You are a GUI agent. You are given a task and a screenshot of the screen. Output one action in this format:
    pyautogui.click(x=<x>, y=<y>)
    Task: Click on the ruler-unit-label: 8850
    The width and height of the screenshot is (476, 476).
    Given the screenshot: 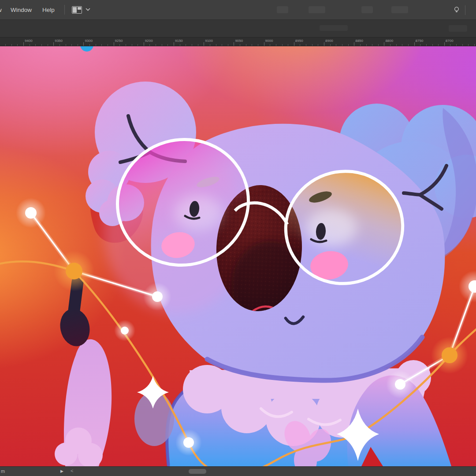 What is the action you would take?
    pyautogui.click(x=359, y=41)
    